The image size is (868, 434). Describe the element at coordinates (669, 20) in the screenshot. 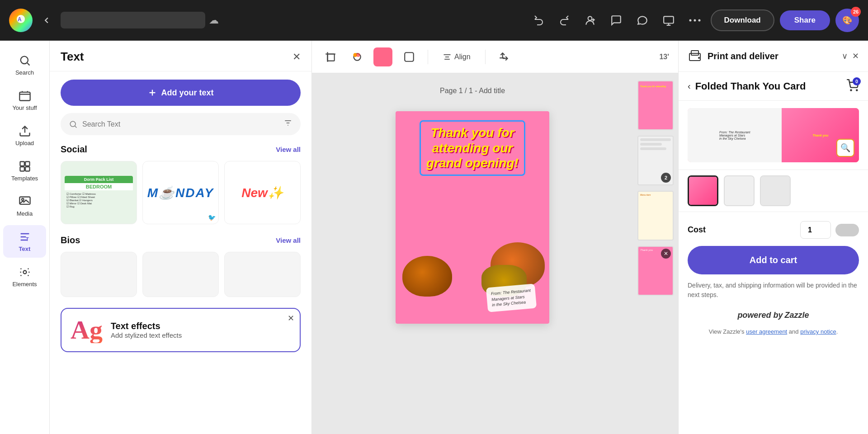

I see `present-button` at that location.